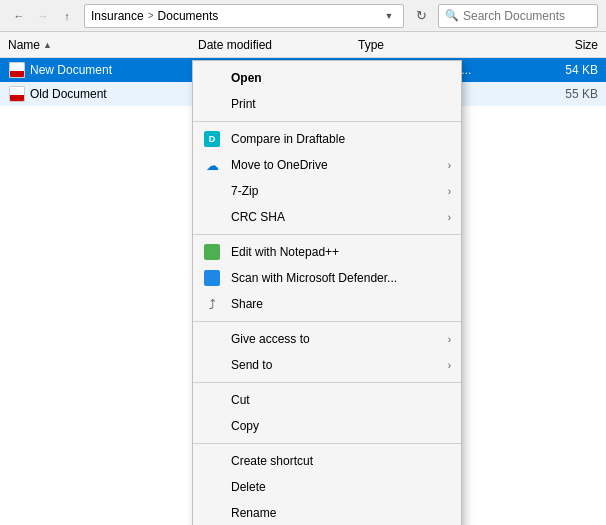 Image resolution: width=606 pixels, height=525 pixels. I want to click on share-icon: ⤴, so click(212, 304).